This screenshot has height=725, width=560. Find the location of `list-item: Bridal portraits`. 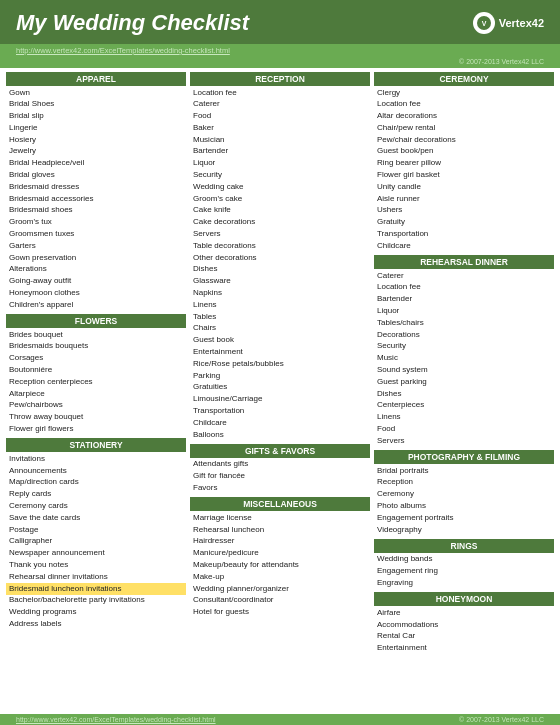

list-item: Bridal portraits is located at coordinates (464, 471).